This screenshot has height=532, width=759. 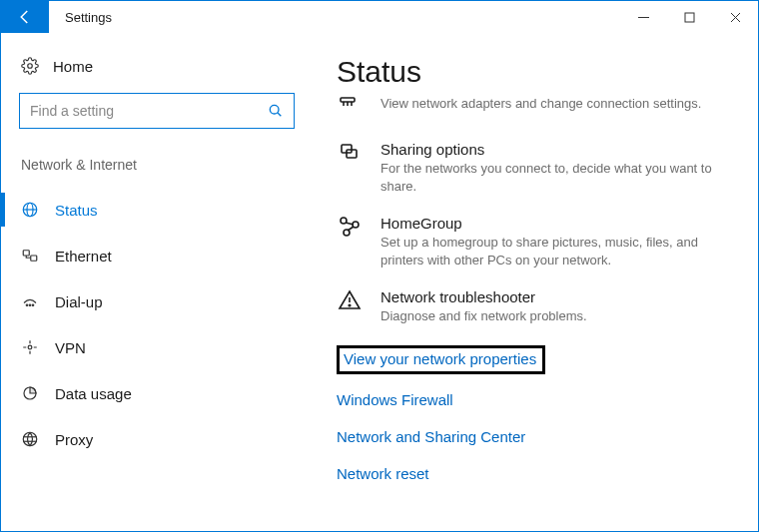 What do you see at coordinates (25, 17) in the screenshot?
I see `back-button` at bounding box center [25, 17].